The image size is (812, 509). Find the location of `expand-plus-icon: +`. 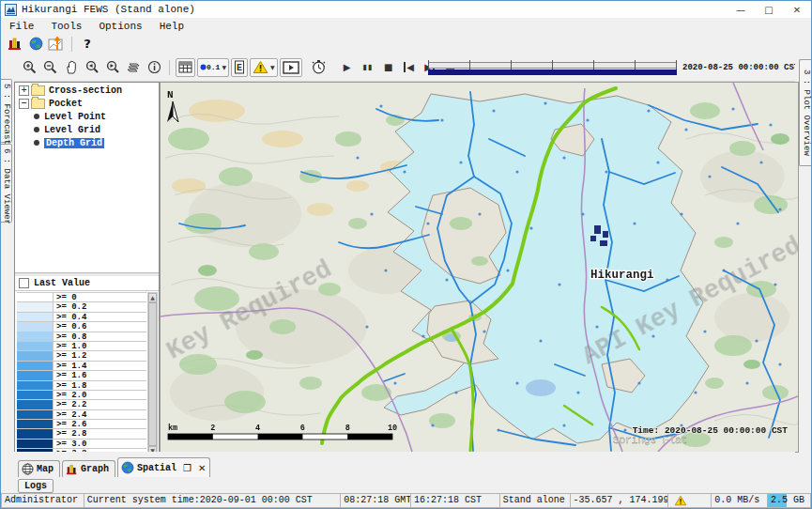

expand-plus-icon: + is located at coordinates (24, 90).